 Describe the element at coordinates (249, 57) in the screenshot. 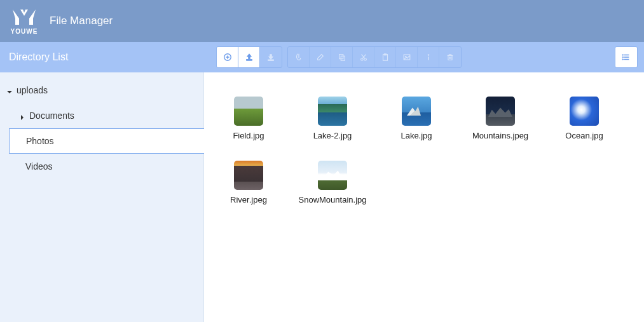

I see `toolbar-group-file` at that location.